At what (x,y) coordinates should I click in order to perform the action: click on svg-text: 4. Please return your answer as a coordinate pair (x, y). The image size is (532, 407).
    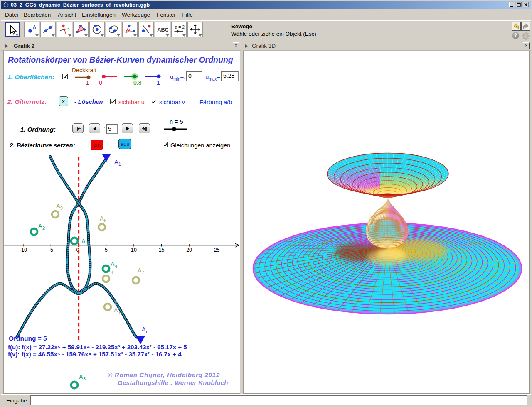
    Looking at the image, I should click on (116, 266).